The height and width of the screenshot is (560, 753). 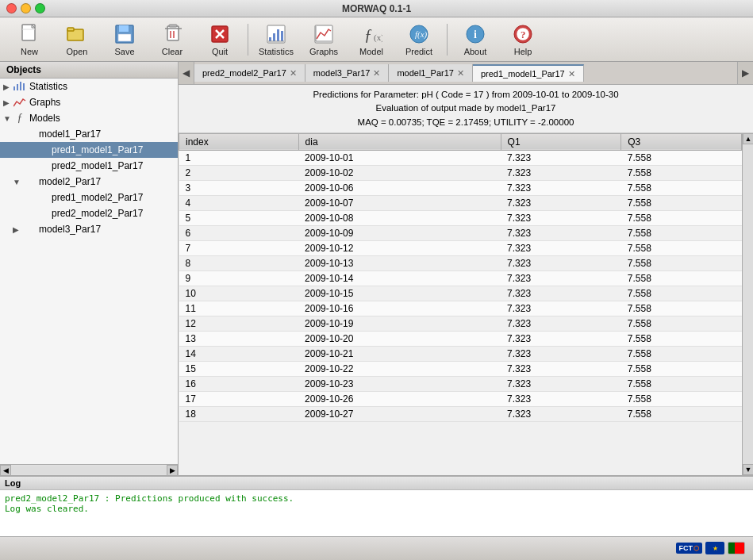 I want to click on tab-nav-right: ▶, so click(x=745, y=73).